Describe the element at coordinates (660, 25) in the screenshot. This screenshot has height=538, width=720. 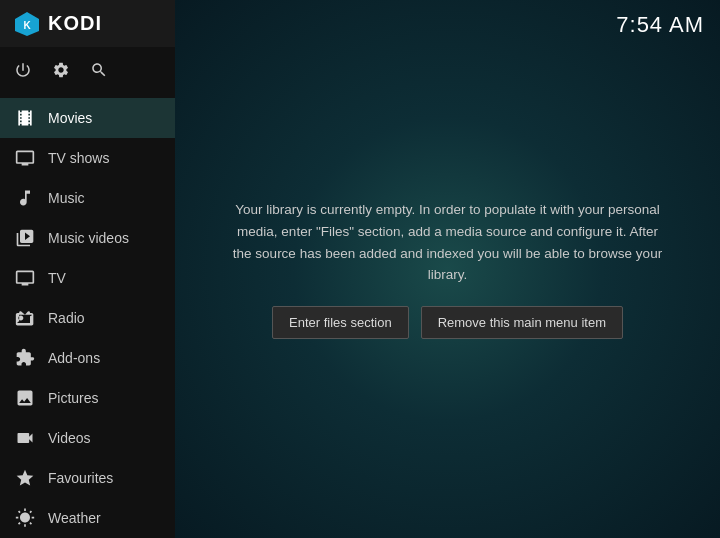
I see `clock-display: 7:54 AM` at that location.